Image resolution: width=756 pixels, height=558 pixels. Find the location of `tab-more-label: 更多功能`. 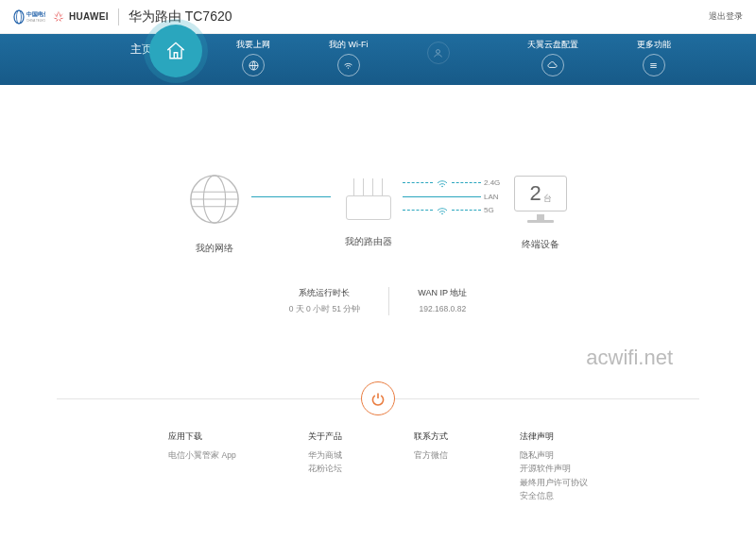

tab-more-label: 更多功能 is located at coordinates (654, 45).